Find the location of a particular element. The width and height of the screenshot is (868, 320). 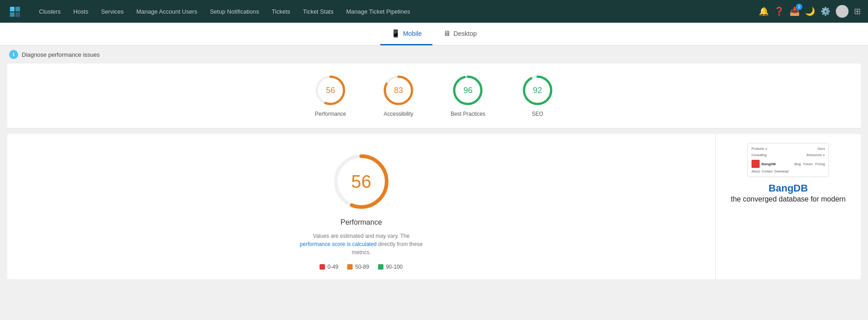

nav-icons: 🔔 ❓ 📥 2 🌙 ⚙️ ⊞ is located at coordinates (810, 11).